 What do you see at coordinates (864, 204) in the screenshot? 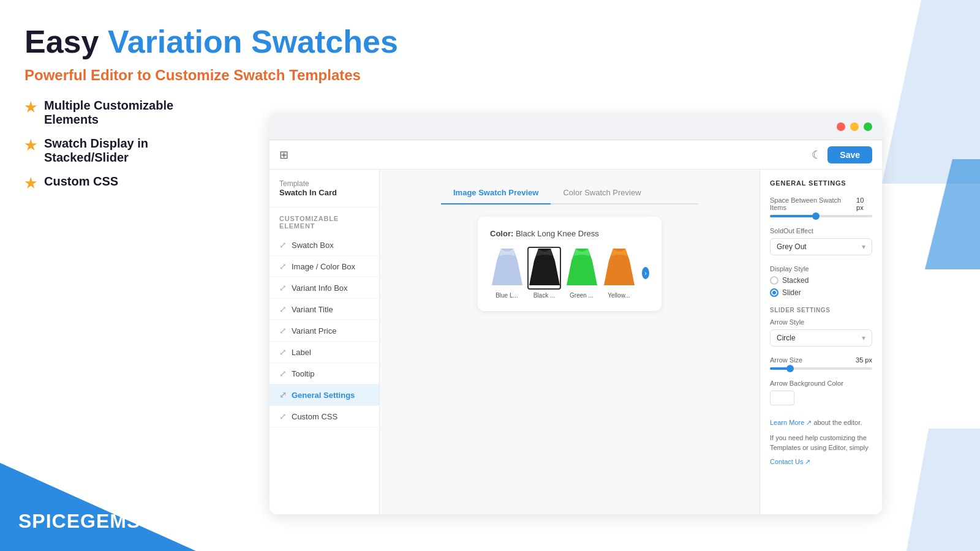
I see `space-between-value: 10 px` at bounding box center [864, 204].